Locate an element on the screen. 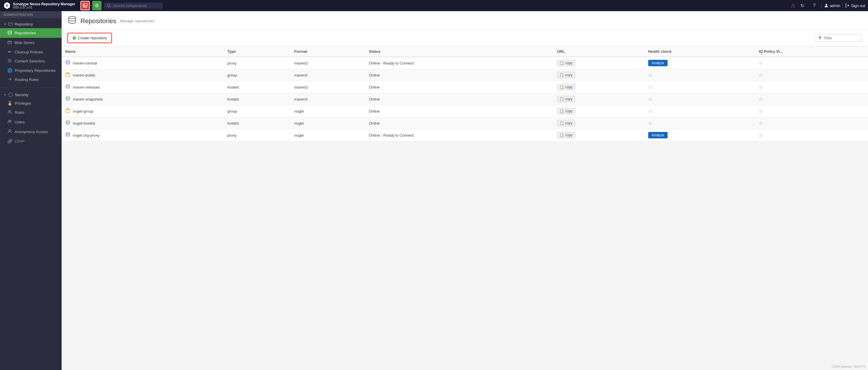 The height and width of the screenshot is (370, 868). sort-arrow: ↑ is located at coordinates (78, 52).